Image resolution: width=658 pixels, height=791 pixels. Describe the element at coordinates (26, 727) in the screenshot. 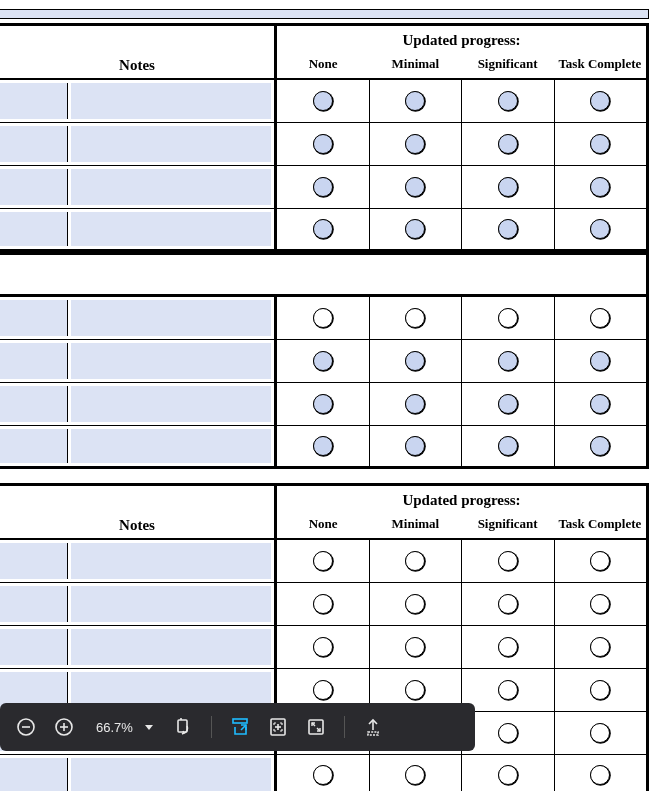

I see `zoom-out-button` at that location.